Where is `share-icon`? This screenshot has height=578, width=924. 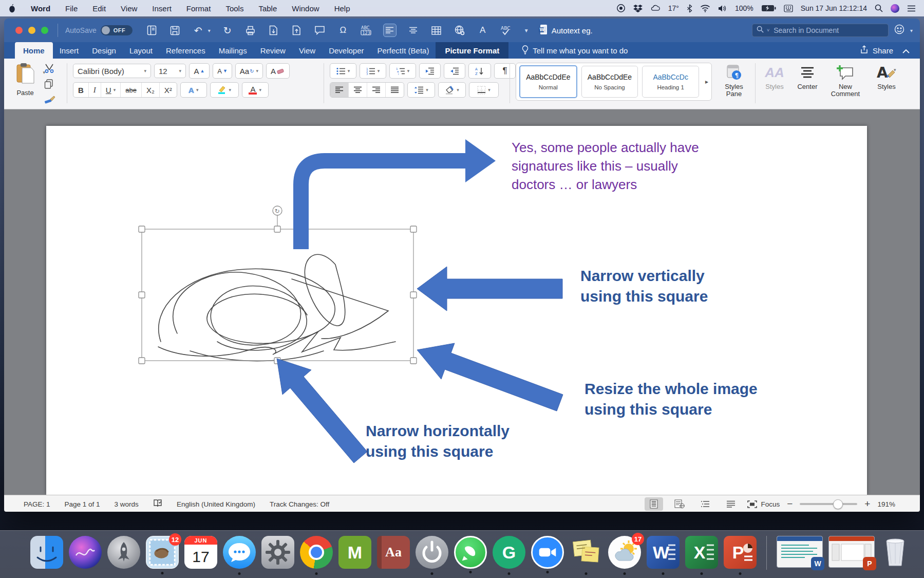 share-icon is located at coordinates (864, 50).